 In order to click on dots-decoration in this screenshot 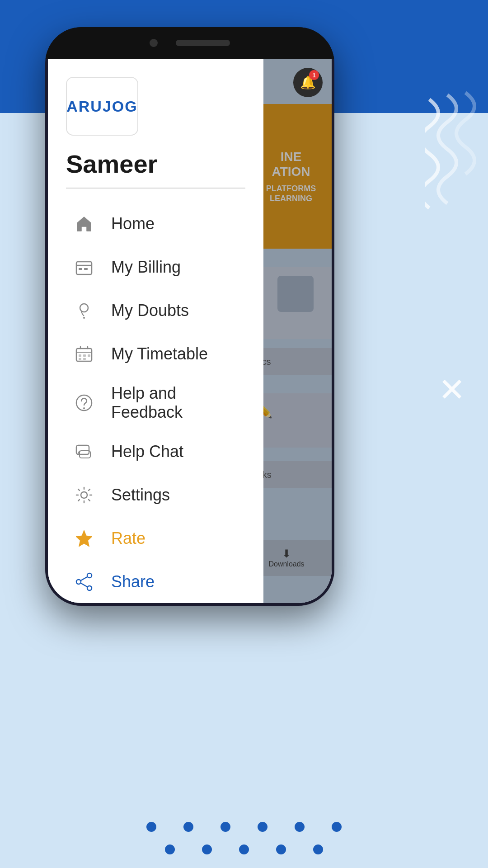, I will do `click(244, 838)`.